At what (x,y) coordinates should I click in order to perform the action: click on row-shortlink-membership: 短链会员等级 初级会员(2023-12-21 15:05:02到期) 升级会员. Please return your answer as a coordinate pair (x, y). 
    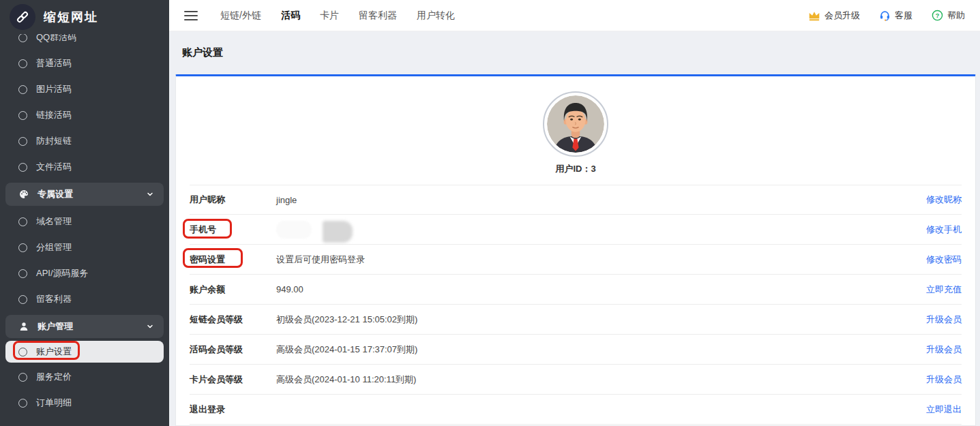
    Looking at the image, I should click on (576, 320).